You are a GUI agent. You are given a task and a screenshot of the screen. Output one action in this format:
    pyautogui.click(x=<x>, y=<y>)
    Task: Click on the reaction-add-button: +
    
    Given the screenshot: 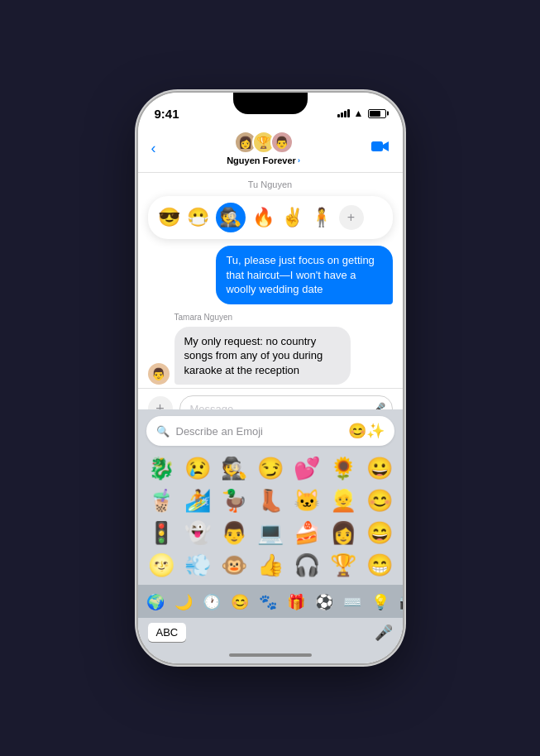 What is the action you would take?
    pyautogui.click(x=351, y=218)
    